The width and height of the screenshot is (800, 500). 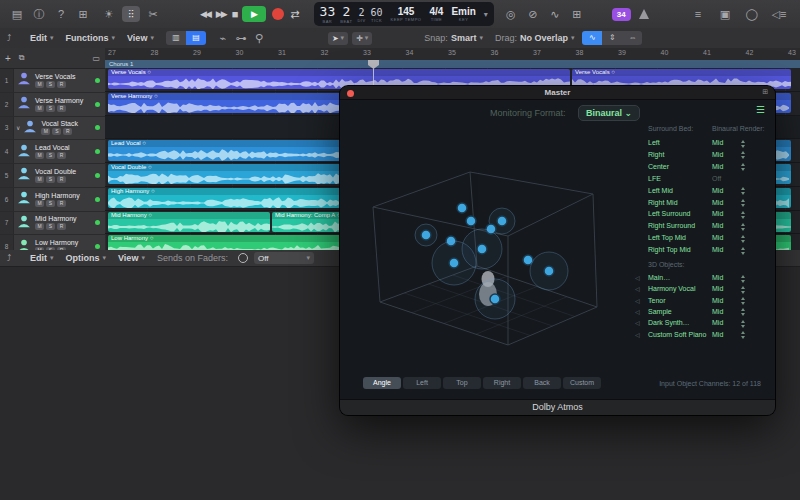 I want to click on count-in-icon: ⊞, so click(x=577, y=14).